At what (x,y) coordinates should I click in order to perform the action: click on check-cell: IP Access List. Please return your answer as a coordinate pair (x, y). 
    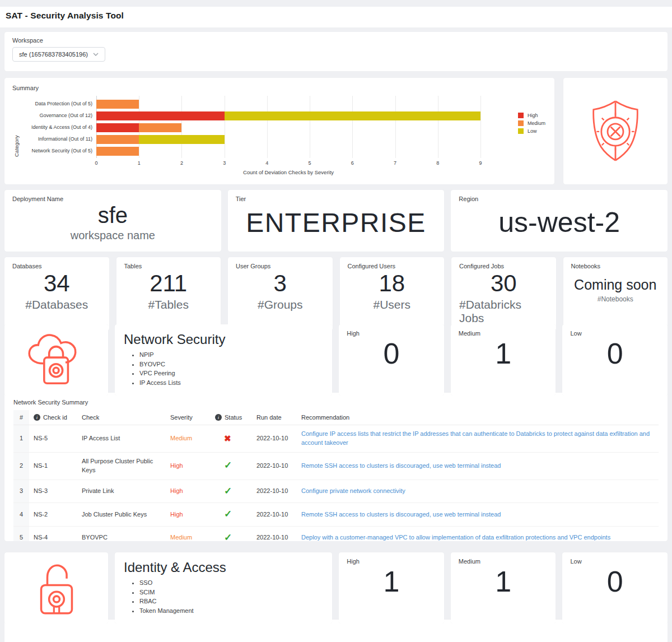
    Looking at the image, I should click on (122, 439).